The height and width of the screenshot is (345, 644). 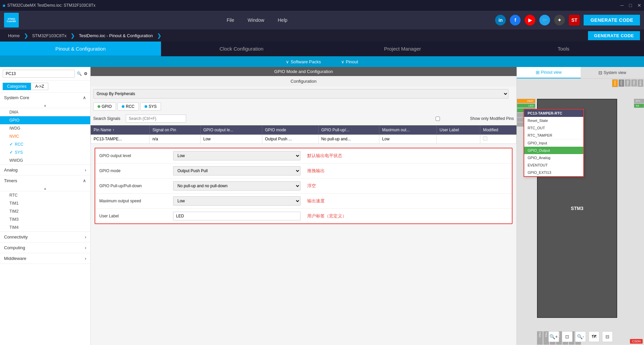 What do you see at coordinates (175, 130) in the screenshot?
I see `th-signal: Signal on Pin` at bounding box center [175, 130].